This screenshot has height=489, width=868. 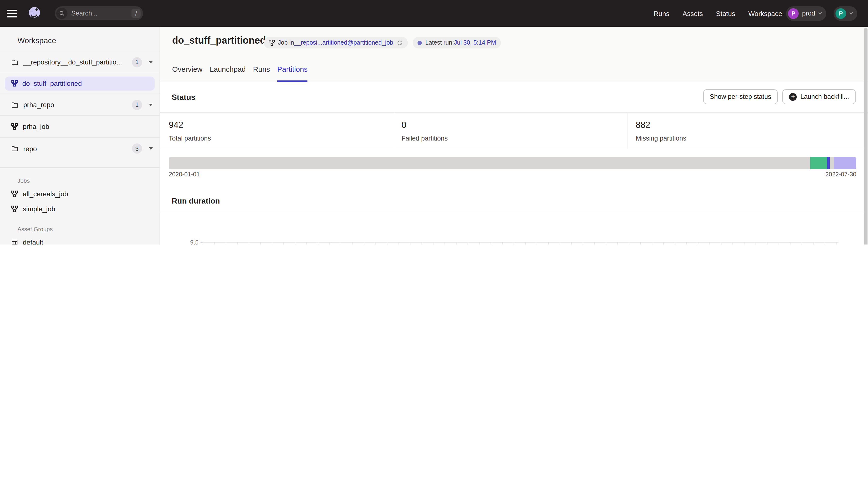 I want to click on stat-value: 0, so click(x=514, y=125).